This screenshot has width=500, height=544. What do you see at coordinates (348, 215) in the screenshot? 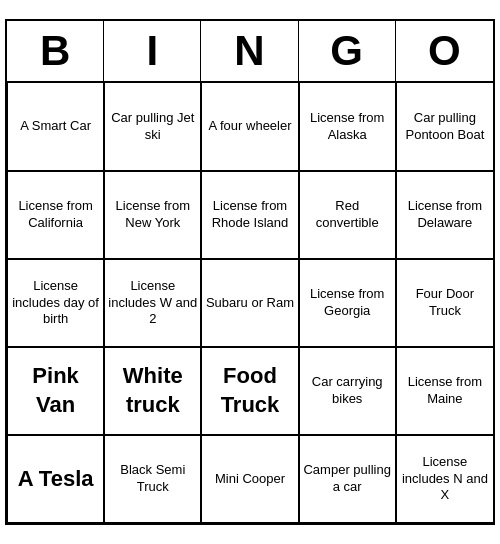
I see `bingo-cell: Red convertible` at bounding box center [348, 215].